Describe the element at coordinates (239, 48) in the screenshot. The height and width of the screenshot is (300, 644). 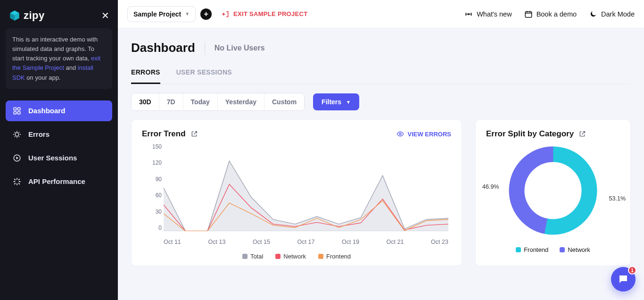
I see `live-users: No Live Users` at that location.